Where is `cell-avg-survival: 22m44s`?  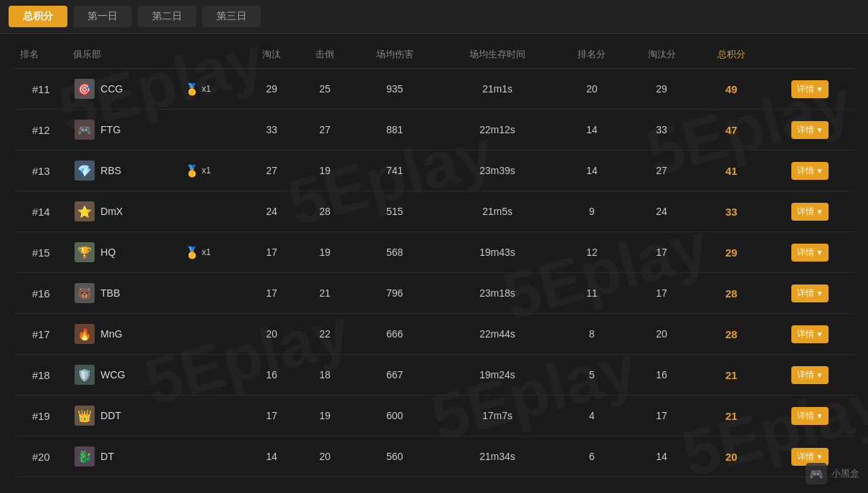
cell-avg-survival: 22m44s is located at coordinates (497, 334).